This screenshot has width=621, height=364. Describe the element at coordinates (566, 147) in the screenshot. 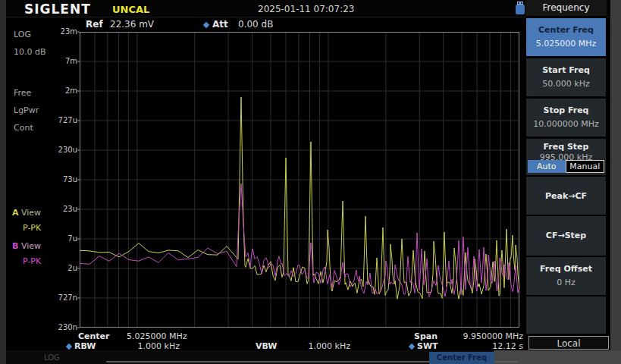

I see `menu-button-label: Freq Step` at that location.